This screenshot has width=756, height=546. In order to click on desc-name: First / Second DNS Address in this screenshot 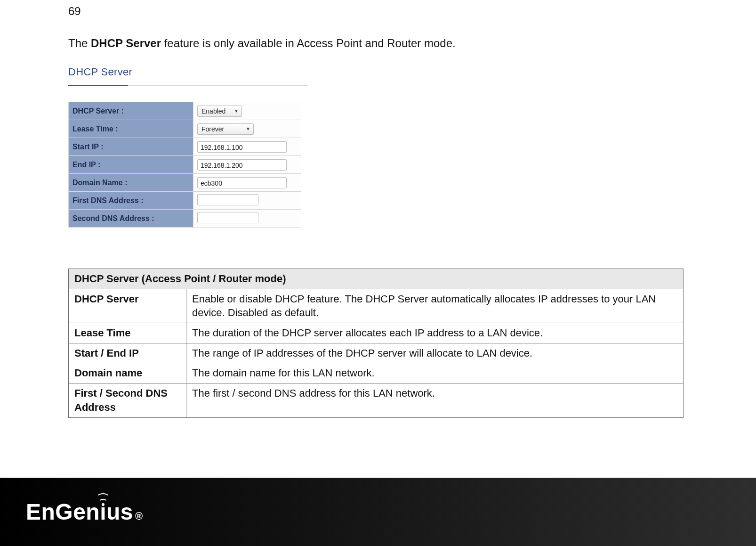, I will do `click(128, 400)`.